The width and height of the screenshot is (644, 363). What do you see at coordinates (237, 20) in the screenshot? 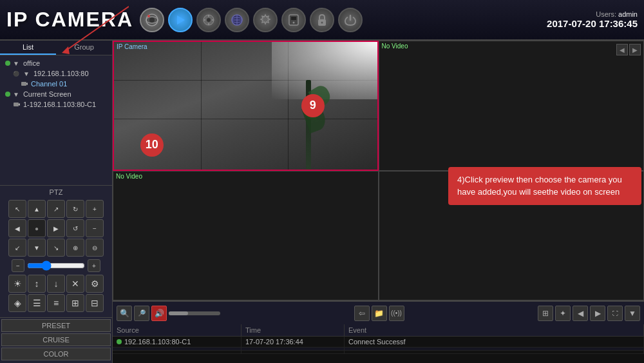
I see `network-btn` at bounding box center [237, 20].